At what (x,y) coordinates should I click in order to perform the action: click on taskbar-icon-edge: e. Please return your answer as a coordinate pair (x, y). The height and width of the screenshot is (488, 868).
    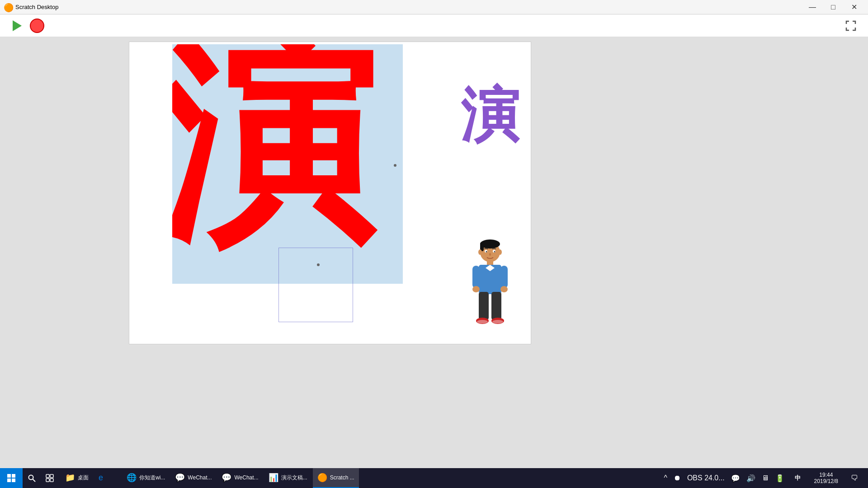
    Looking at the image, I should click on (101, 478).